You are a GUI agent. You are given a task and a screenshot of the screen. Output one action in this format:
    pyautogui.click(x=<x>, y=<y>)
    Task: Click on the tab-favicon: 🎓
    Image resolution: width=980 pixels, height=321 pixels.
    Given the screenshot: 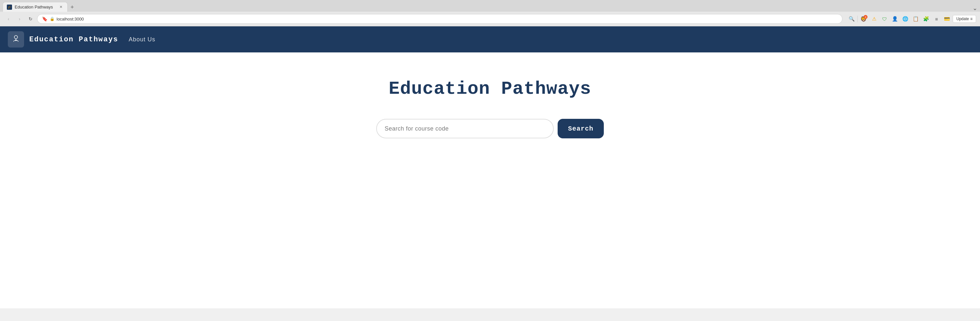 What is the action you would take?
    pyautogui.click(x=10, y=7)
    